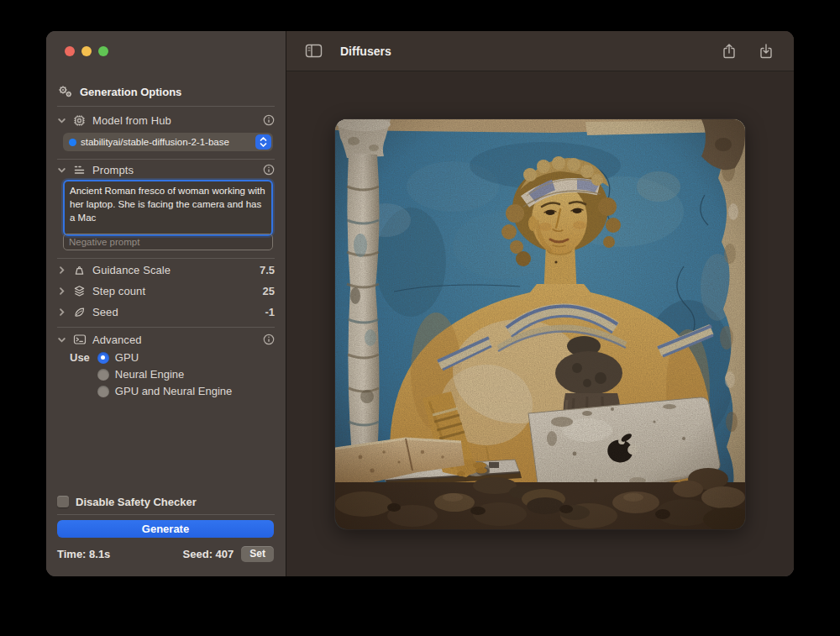  I want to click on negative-prompt-input, so click(168, 242).